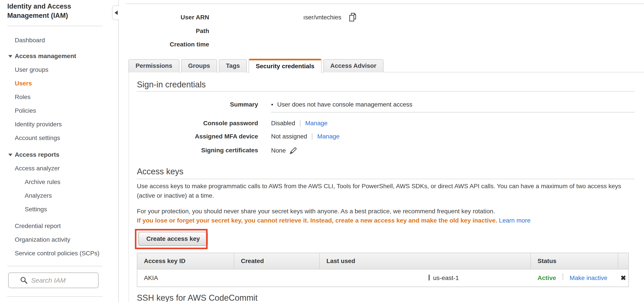 Image resolution: width=644 pixels, height=302 pixels. I want to click on mfa-device-label: Assigned MFA device, so click(214, 137).